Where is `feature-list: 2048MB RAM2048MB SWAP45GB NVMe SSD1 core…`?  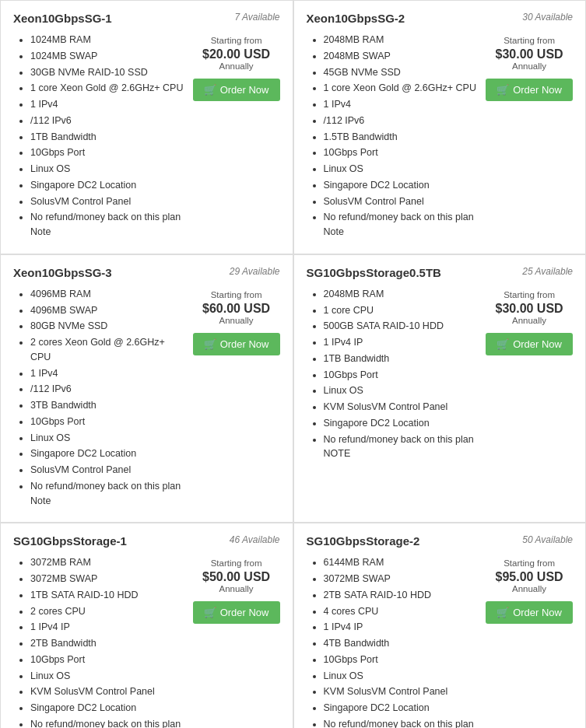 feature-list: 2048MB RAM2048MB SWAP45GB NVMe SSD1 core… is located at coordinates (392, 137).